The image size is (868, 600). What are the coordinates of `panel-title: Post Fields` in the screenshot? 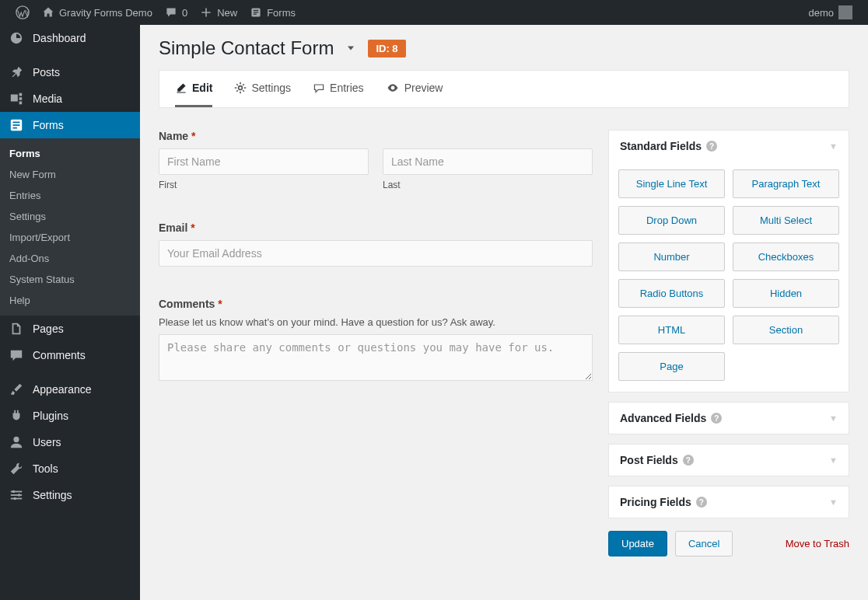 It's located at (649, 460).